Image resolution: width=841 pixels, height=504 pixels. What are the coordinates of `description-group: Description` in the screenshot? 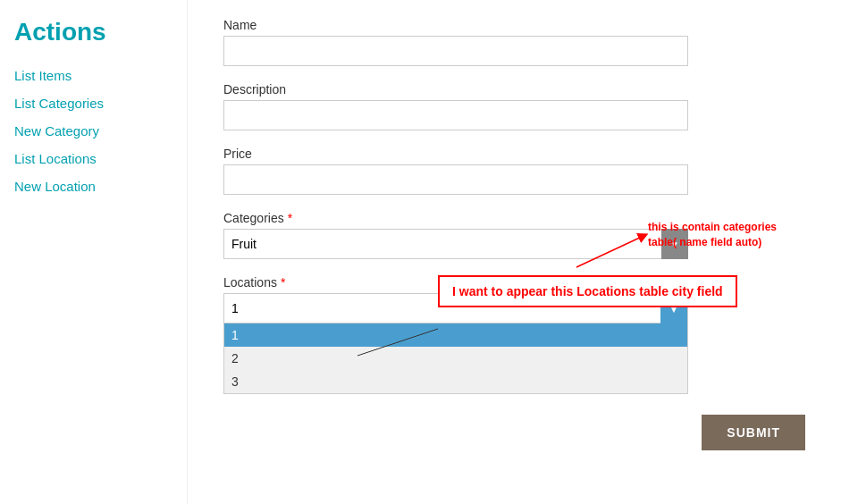 It's located at (515, 106).